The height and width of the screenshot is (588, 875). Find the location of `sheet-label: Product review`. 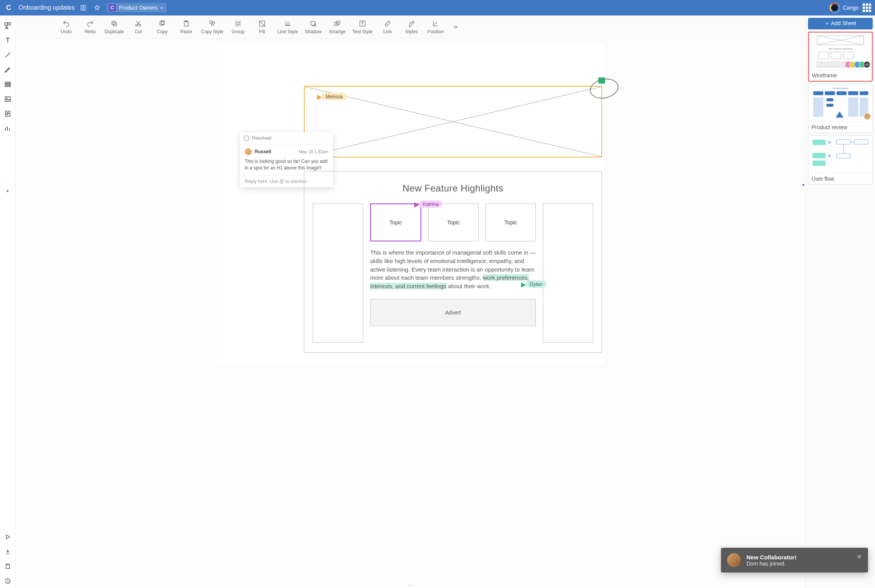

sheet-label: Product review is located at coordinates (840, 127).